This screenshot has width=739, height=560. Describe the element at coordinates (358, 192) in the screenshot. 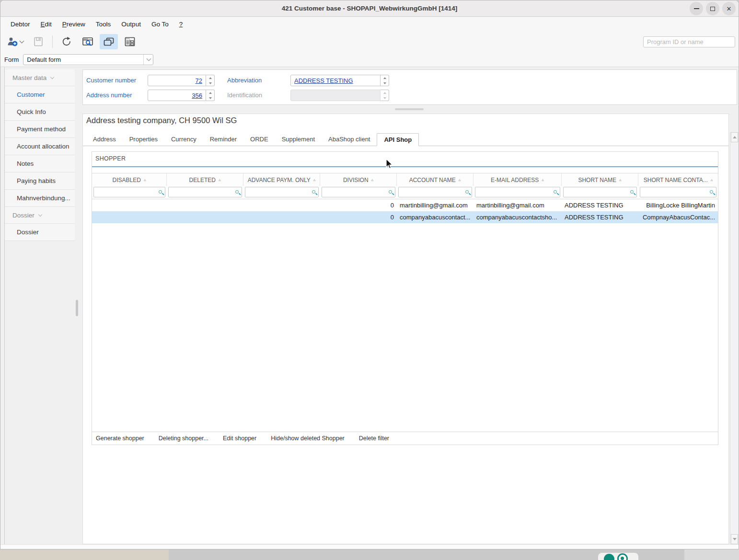

I see `filter-input-division` at that location.